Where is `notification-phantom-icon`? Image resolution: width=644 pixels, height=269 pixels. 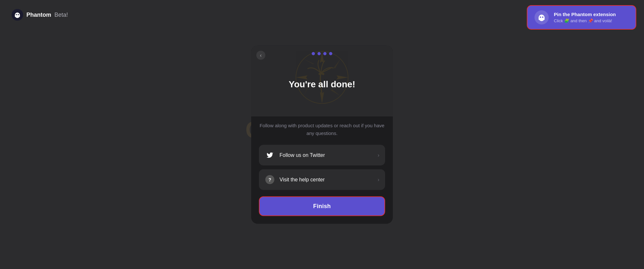 notification-phantom-icon is located at coordinates (542, 17).